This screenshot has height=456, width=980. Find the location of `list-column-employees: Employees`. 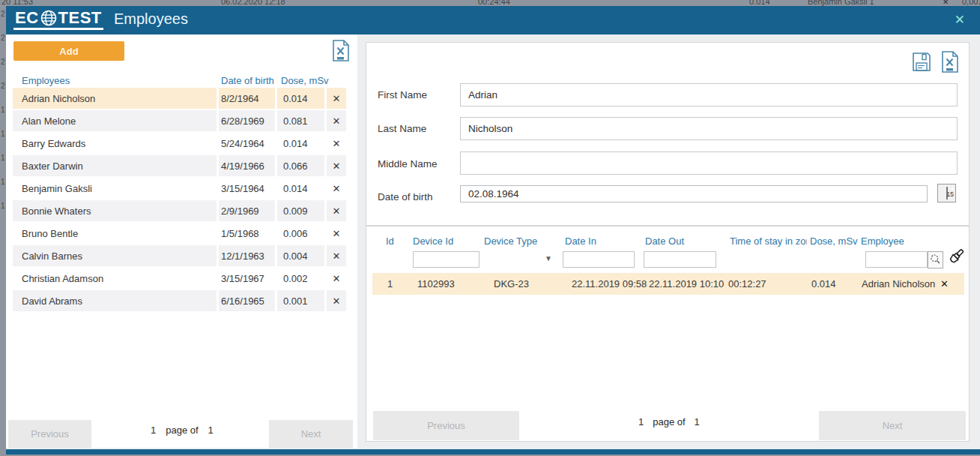

list-column-employees: Employees is located at coordinates (46, 81).